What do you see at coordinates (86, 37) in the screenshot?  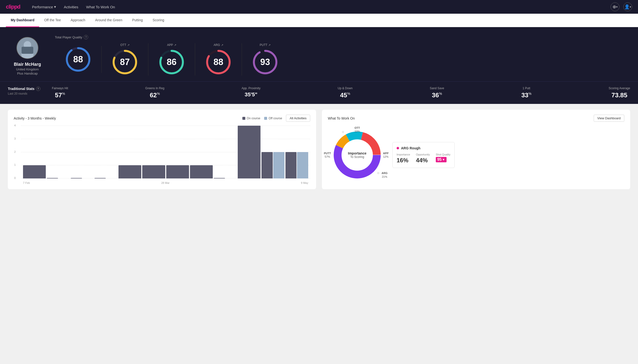 I see `help-icon: ?` at bounding box center [86, 37].